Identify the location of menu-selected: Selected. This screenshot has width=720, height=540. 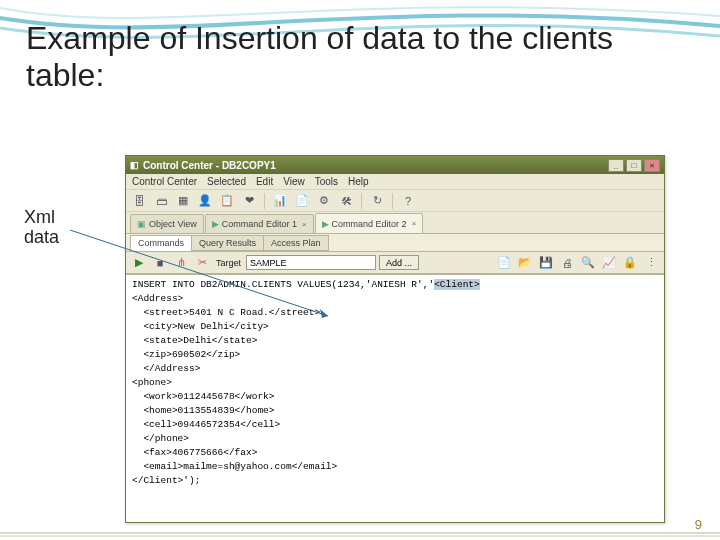
(226, 182).